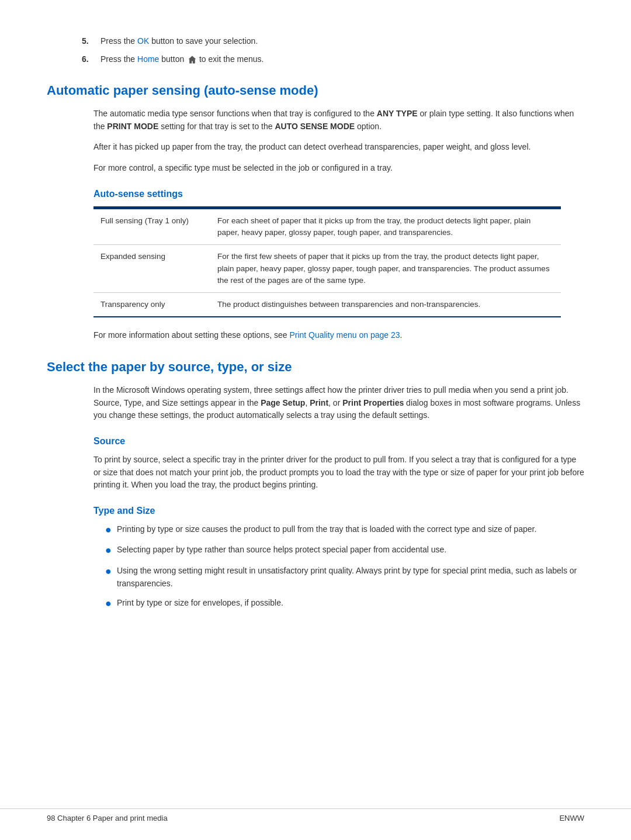 This screenshot has height=840, width=631. What do you see at coordinates (345, 551) in the screenshot?
I see `list-item: ● Selecting paper by type rather than so…` at bounding box center [345, 551].